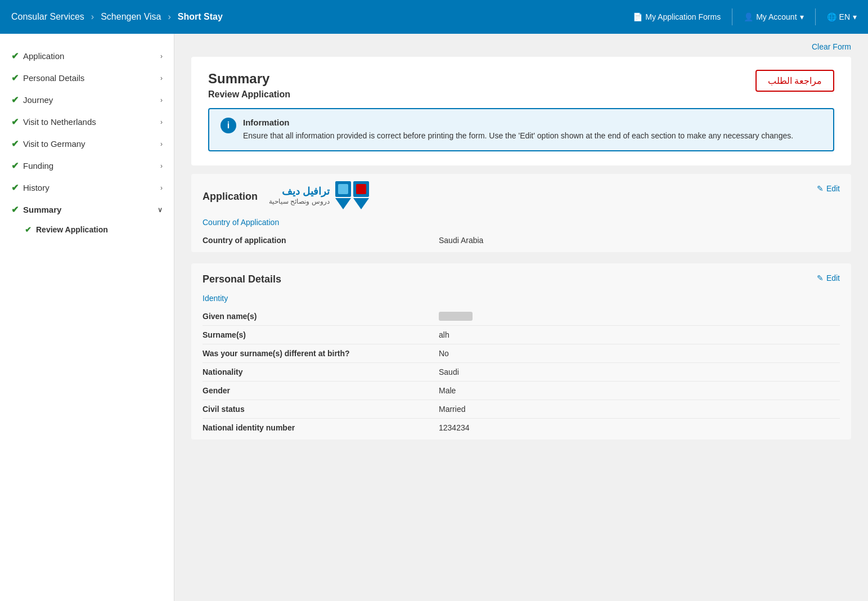  What do you see at coordinates (455, 428) in the screenshot?
I see `field-value-national-id: 1234234` at bounding box center [455, 428].